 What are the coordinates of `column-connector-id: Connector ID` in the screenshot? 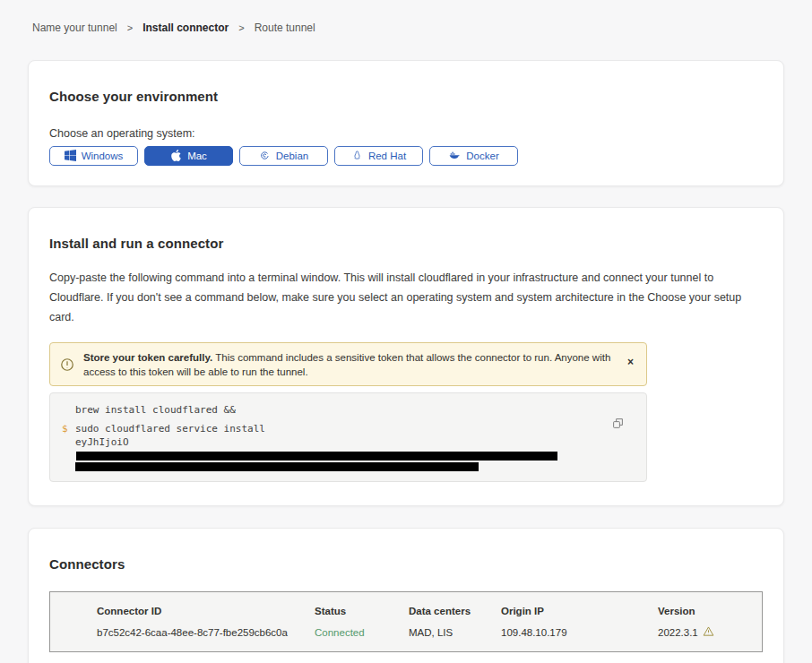 It's located at (206, 611).